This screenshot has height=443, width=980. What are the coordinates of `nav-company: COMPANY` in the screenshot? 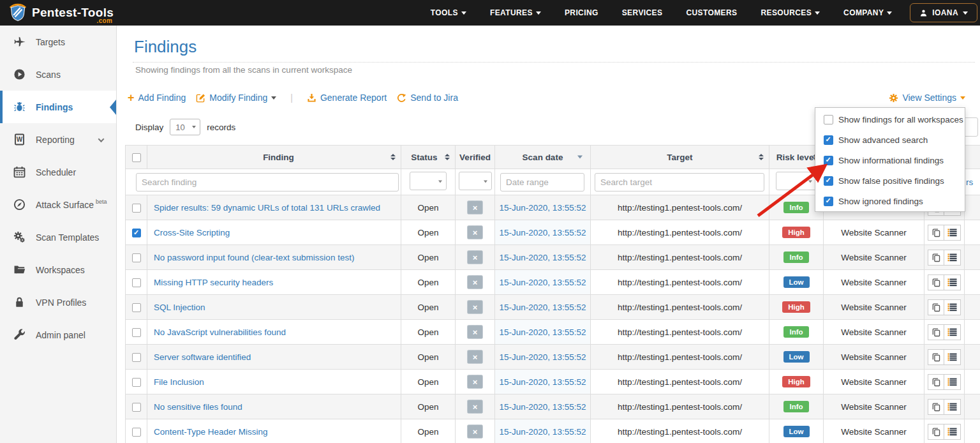 It's located at (868, 13).